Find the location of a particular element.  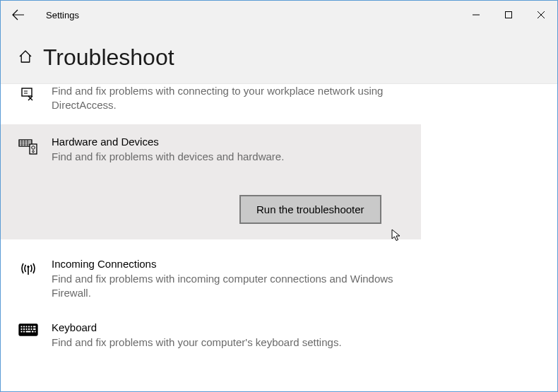

troubleshooter-description: Find and fix problems with incoming comp… is located at coordinates (229, 287).